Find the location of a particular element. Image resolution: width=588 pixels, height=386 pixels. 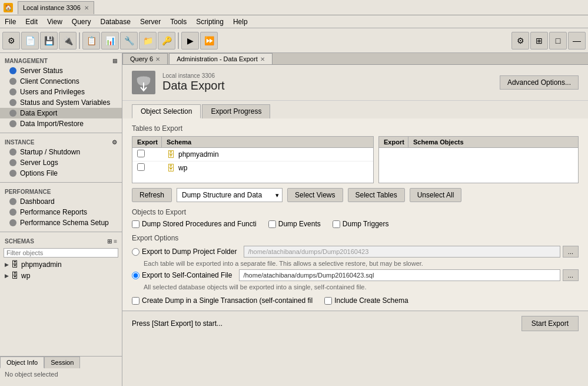

tables-toolbar-row: Refresh Dump Structure and Data Dump Str… is located at coordinates (356, 195).